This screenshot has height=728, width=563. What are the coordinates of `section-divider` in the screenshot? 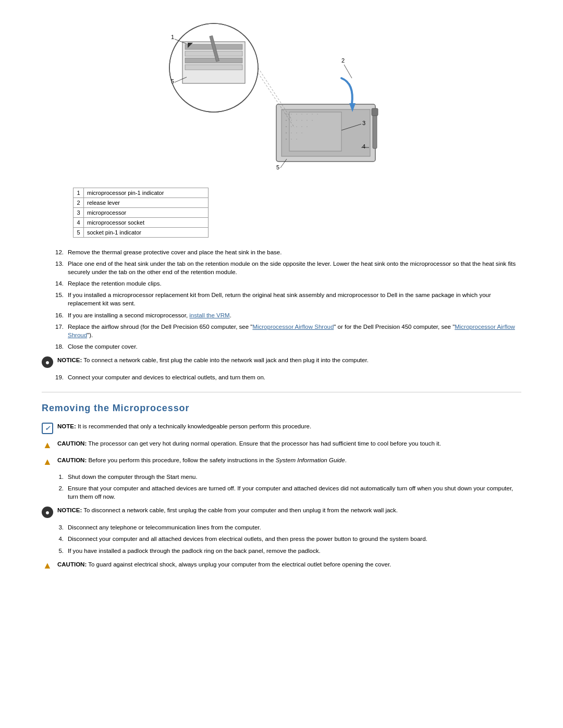 It's located at (282, 392).